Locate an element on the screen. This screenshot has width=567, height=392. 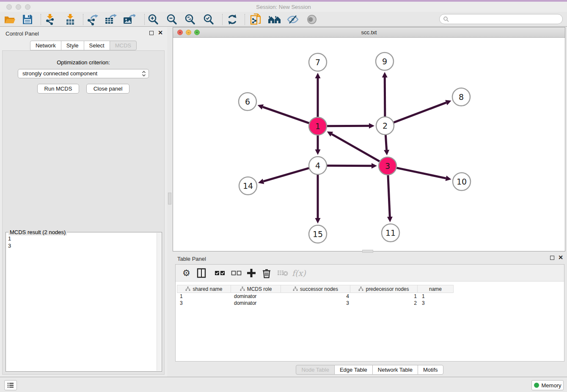
tab-style: Style is located at coordinates (73, 46).